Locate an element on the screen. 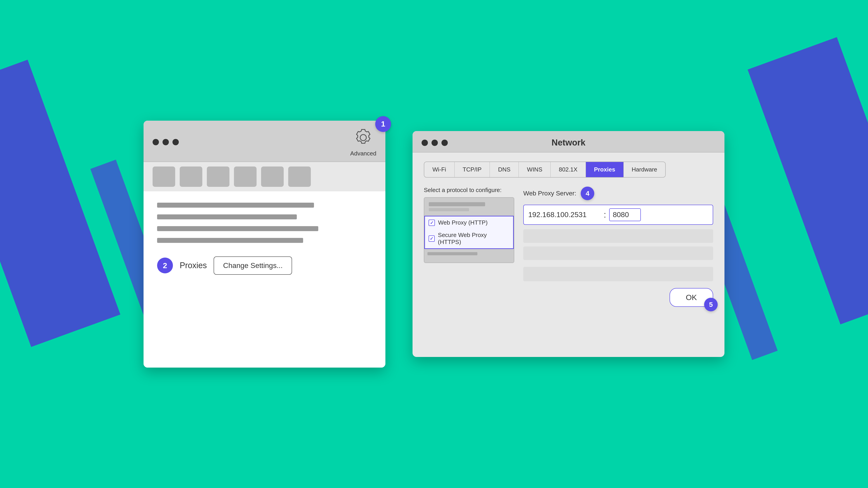 Image resolution: width=868 pixels, height=488 pixels. left-window-body: 2 Proxies Change Settings... is located at coordinates (265, 280).